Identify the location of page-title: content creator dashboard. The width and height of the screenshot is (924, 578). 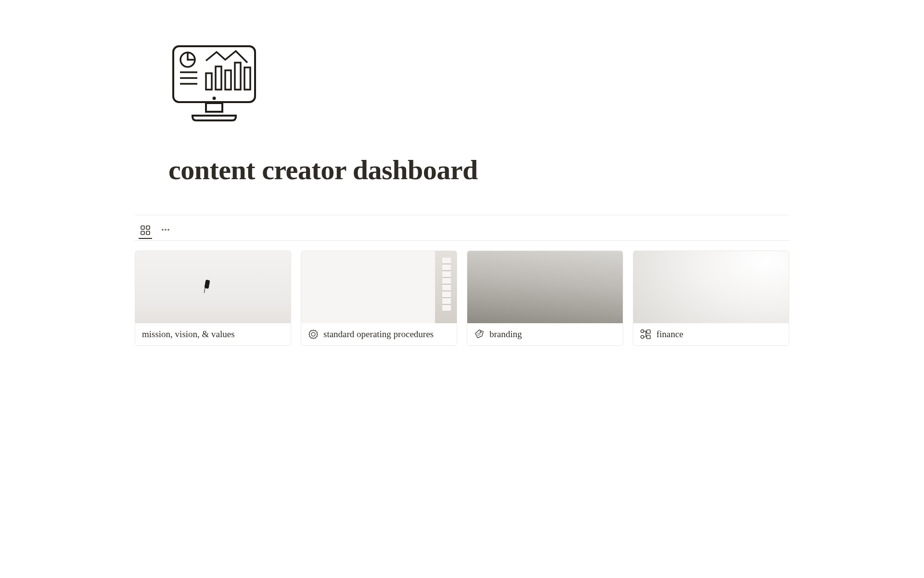
(479, 170).